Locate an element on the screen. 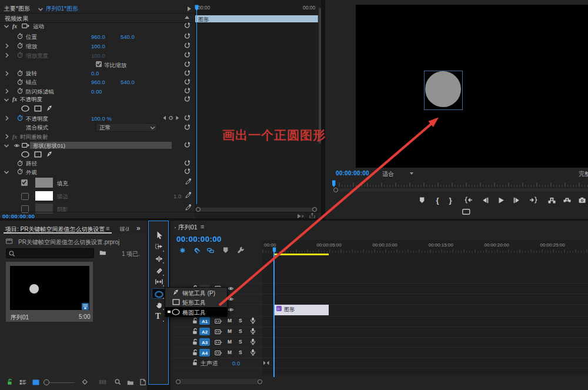  zoom-knob-right is located at coordinates (260, 382).